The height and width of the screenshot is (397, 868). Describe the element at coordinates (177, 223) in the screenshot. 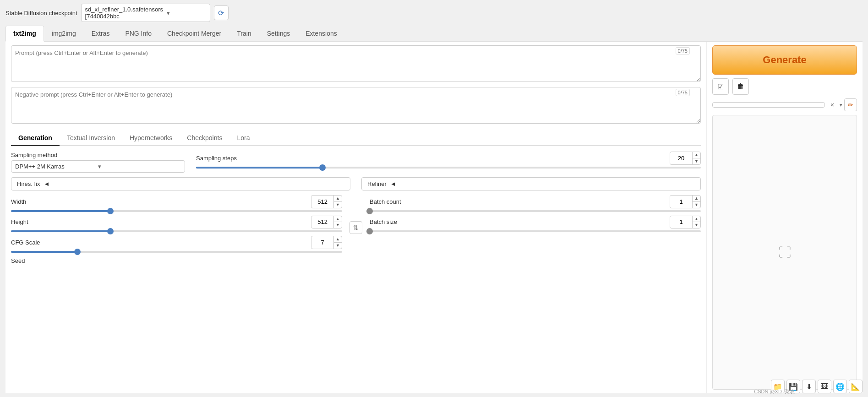

I see `height-header: Height ▲ ▼` at that location.